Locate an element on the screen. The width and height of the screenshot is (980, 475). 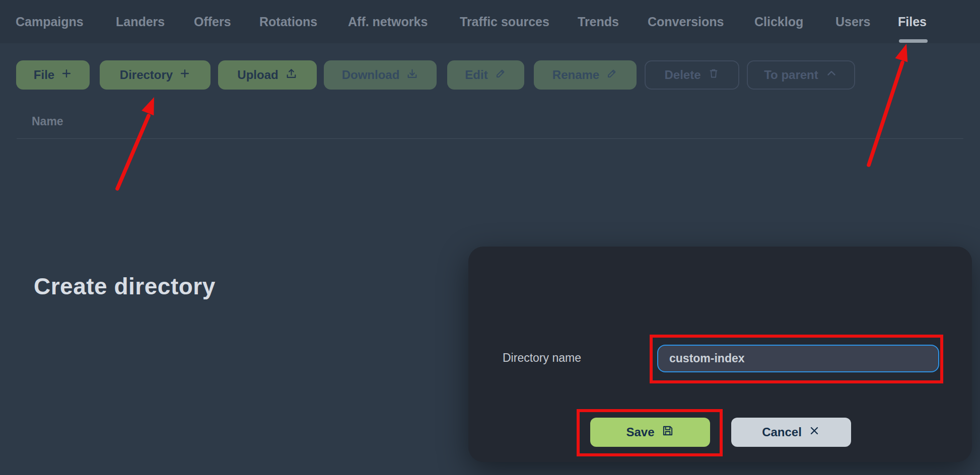
to-parent-button: To parent is located at coordinates (801, 75).